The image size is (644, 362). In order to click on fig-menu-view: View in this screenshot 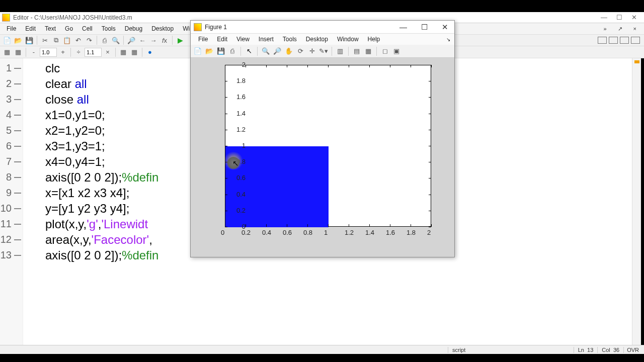, I will do `click(243, 39)`.